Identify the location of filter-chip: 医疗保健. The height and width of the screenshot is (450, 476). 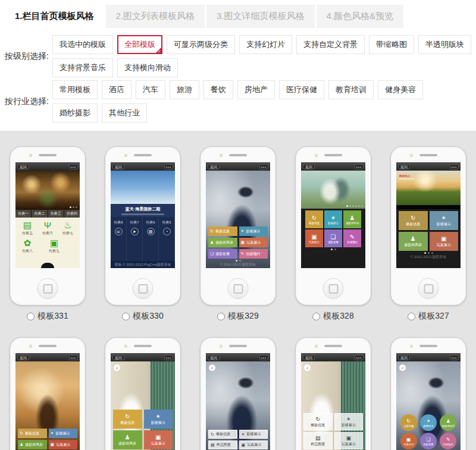
(302, 90).